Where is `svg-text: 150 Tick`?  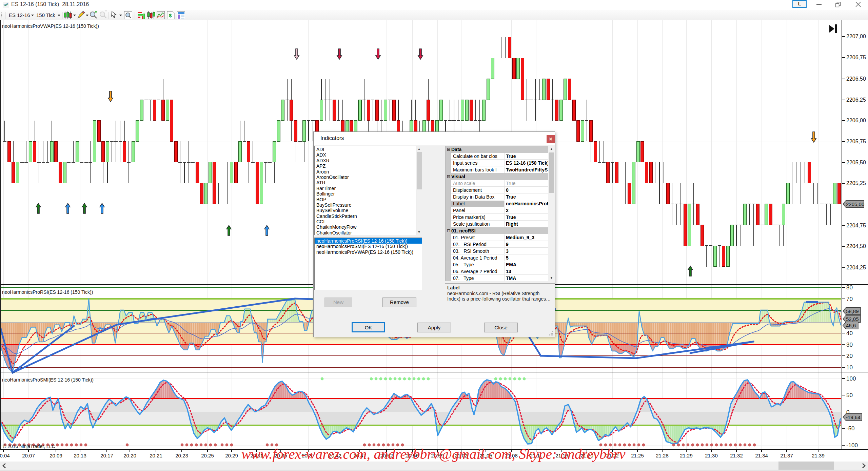
svg-text: 150 Tick is located at coordinates (46, 15).